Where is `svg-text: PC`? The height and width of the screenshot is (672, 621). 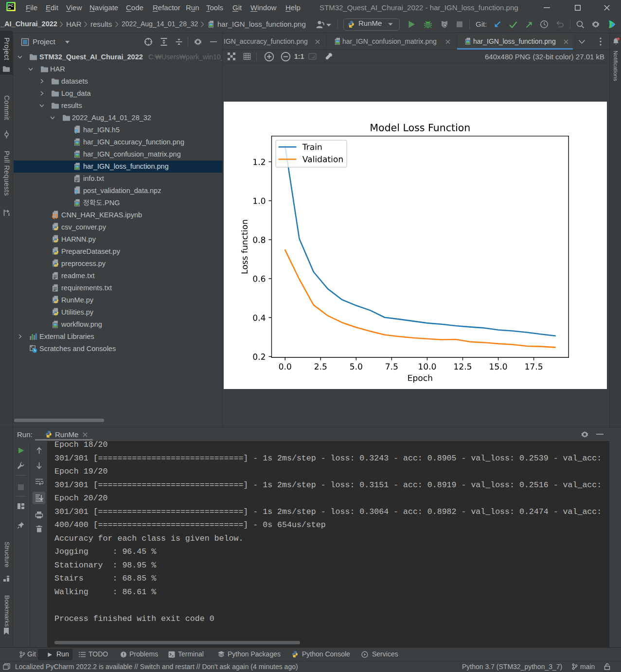 svg-text: PC is located at coordinates (11, 6).